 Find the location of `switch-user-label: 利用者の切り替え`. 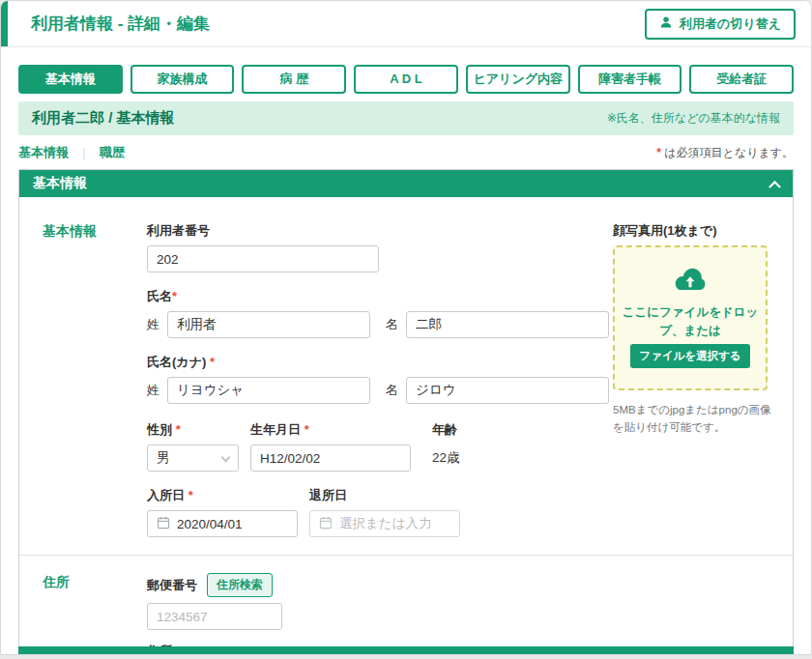

switch-user-label: 利用者の切り替え is located at coordinates (731, 24).